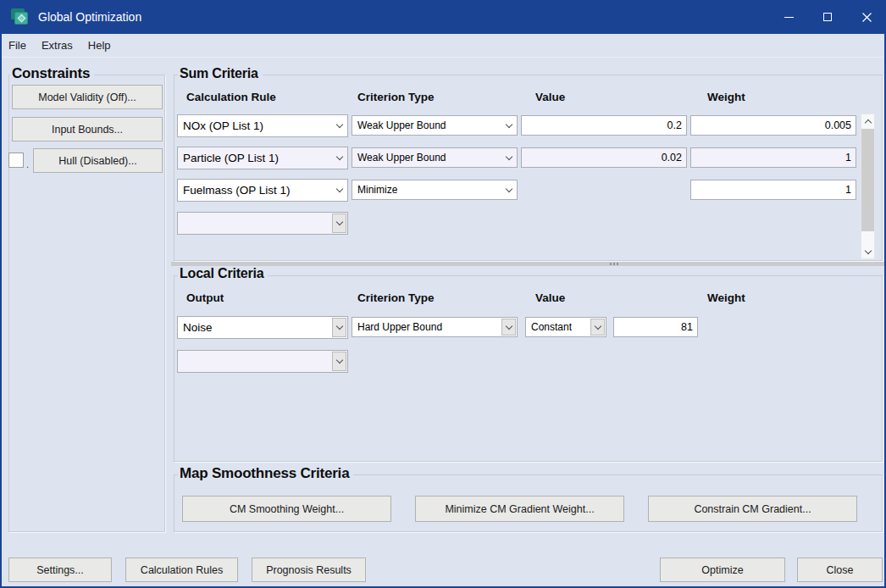  I want to click on local-criteria-heading: Local Criteria, so click(223, 274).